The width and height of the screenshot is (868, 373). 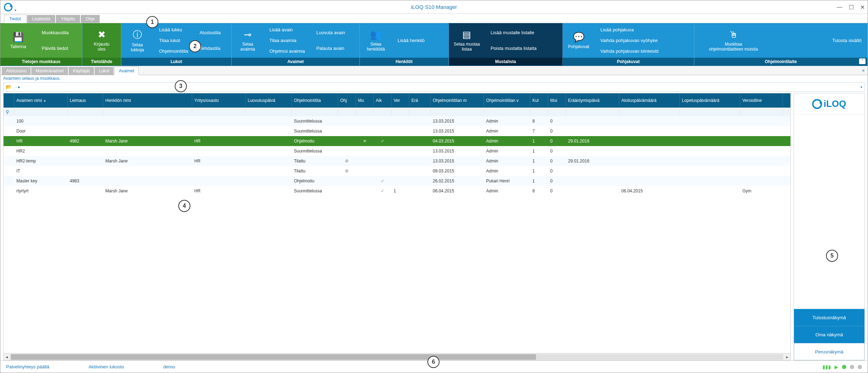 I want to click on col-name: Avaimen nimi▲, so click(x=41, y=100).